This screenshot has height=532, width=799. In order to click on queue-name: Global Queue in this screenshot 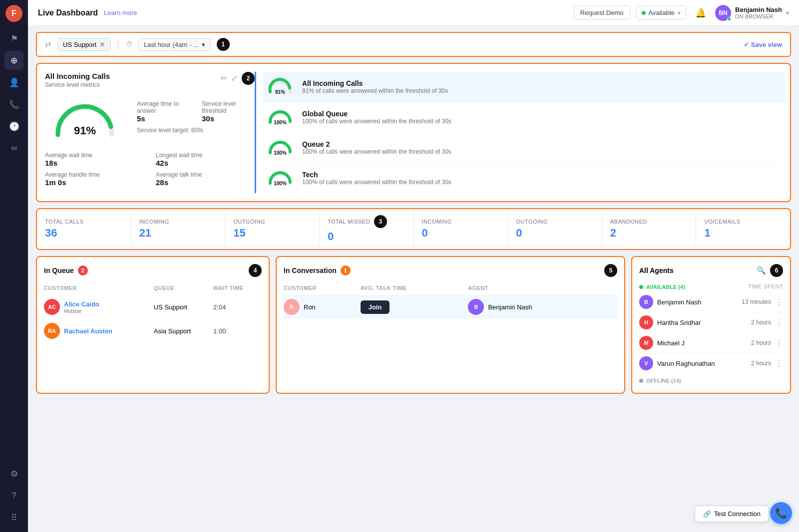, I will do `click(542, 114)`.